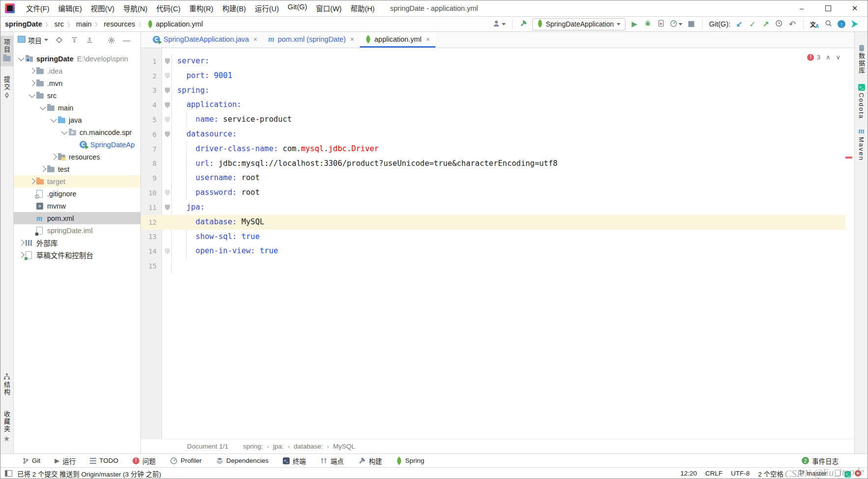 Image resolution: width=868 pixels, height=479 pixels. I want to click on panel-settings-button, so click(111, 40).